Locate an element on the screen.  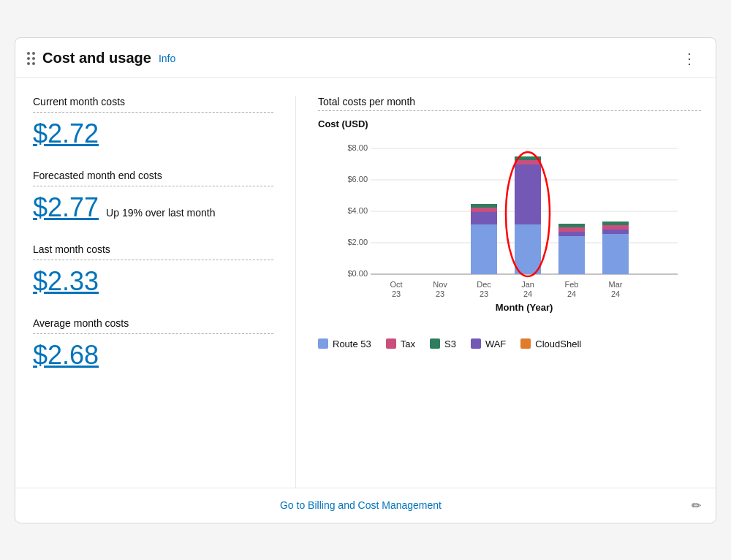
legend-color-s3 is located at coordinates (435, 344).